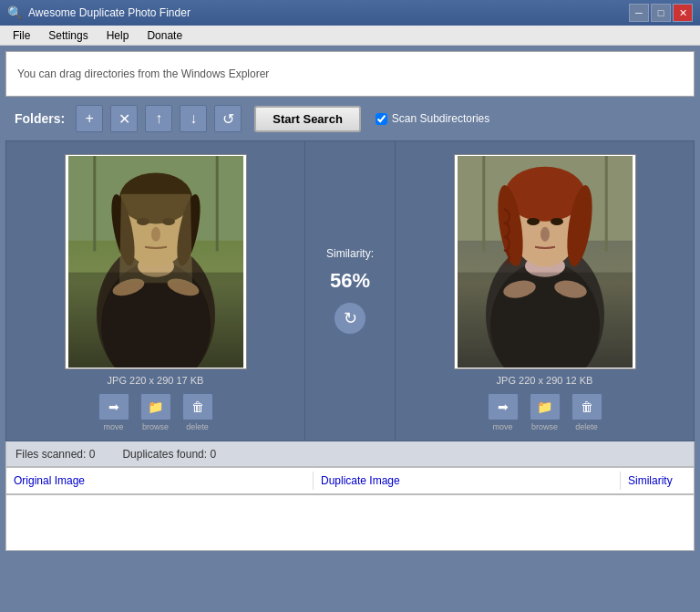 This screenshot has width=700, height=612. I want to click on left-delete-group: 🗑 delete, so click(198, 412).